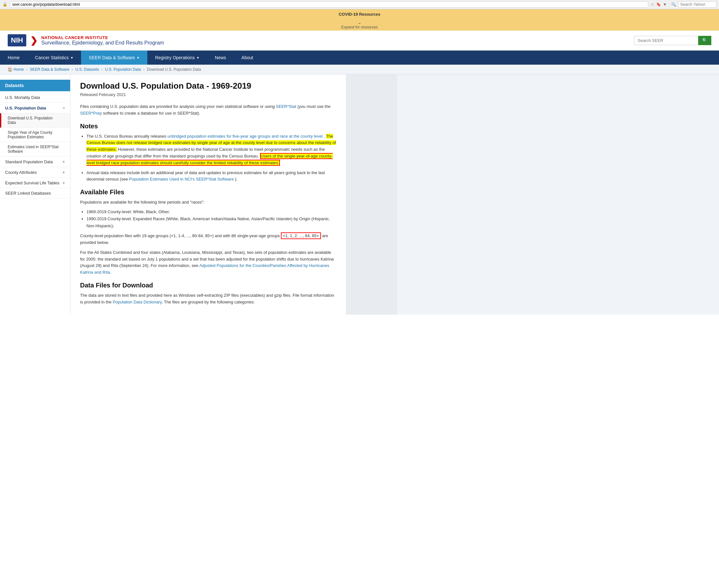 This screenshot has height=588, width=719. Describe the element at coordinates (64, 172) in the screenshot. I see `county-attr-plus-icon: +` at that location.